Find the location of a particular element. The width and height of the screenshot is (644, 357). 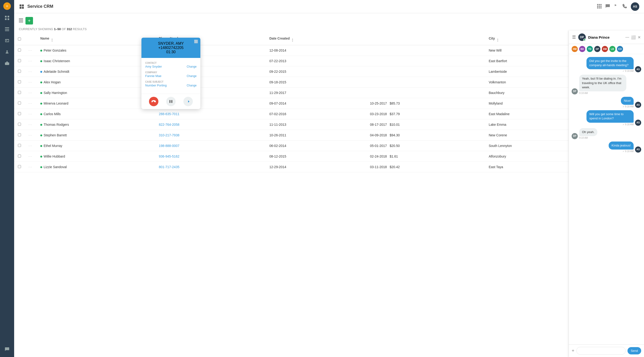

contact-avatar-bd: BD is located at coordinates (582, 49).